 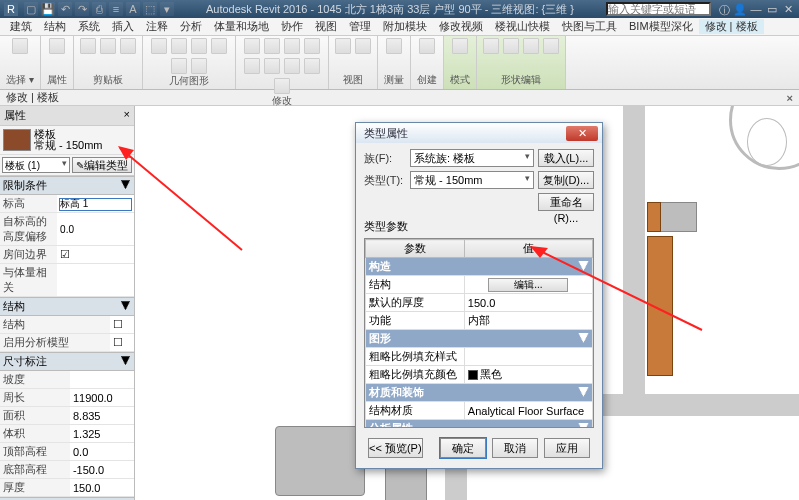 What do you see at coordinates (292, 26) in the screenshot?
I see `ribbon-tab: 协作` at bounding box center [292, 26].